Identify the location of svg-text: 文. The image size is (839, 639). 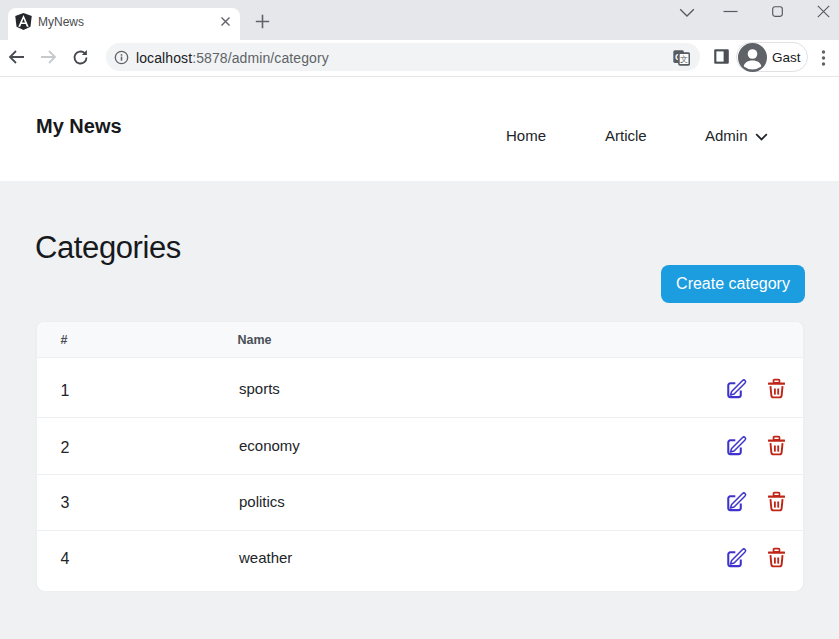
(684, 60).